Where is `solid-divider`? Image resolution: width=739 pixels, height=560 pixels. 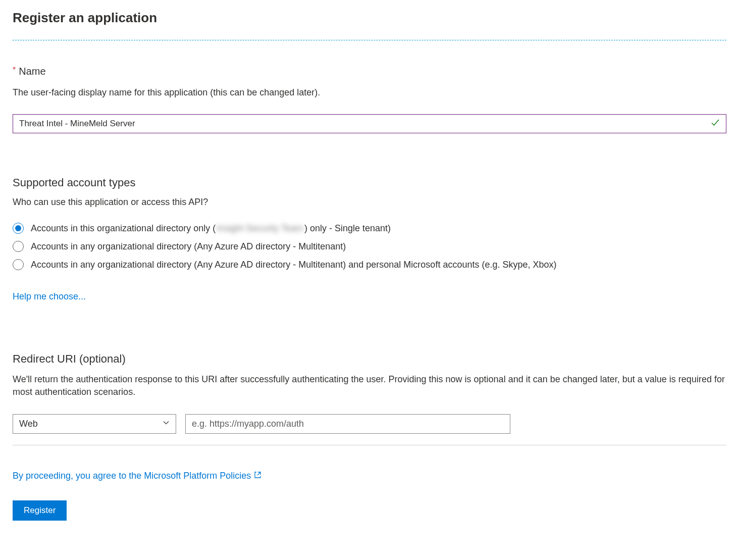 solid-divider is located at coordinates (370, 445).